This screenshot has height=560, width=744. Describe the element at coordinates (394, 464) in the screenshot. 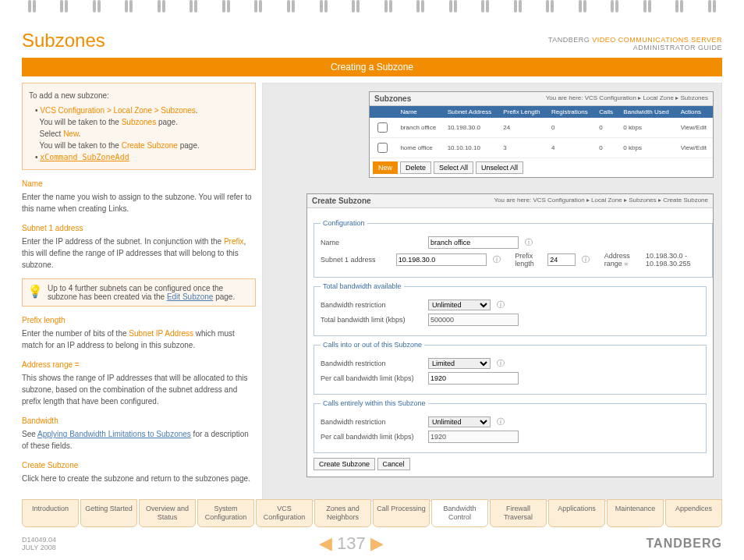

I see `cancel-button: Cancel` at that location.